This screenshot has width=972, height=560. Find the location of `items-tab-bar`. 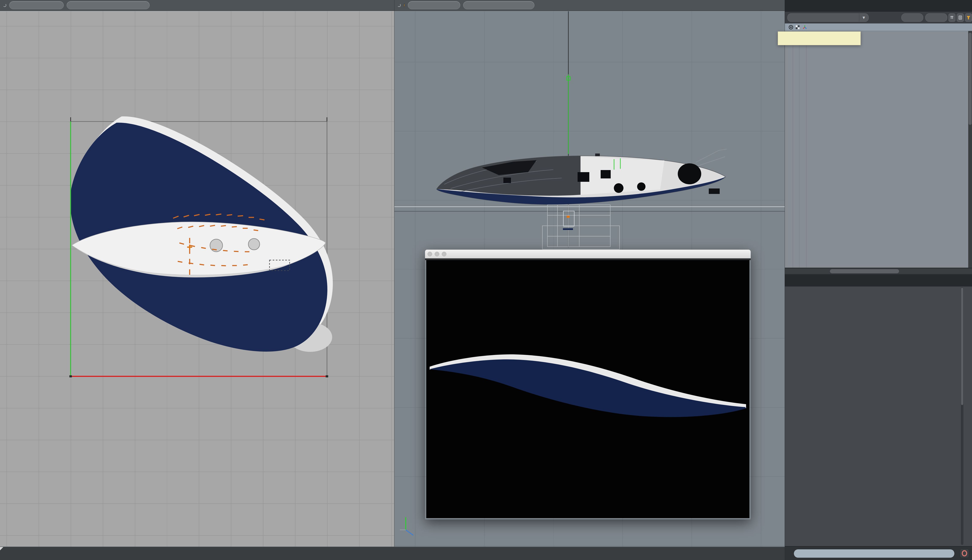

items-tab-bar is located at coordinates (878, 6).